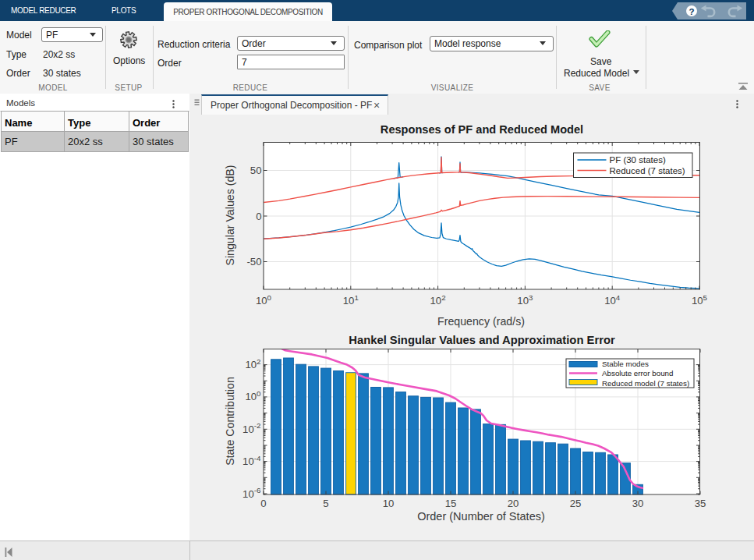 This screenshot has width=754, height=560. Describe the element at coordinates (613, 300) in the screenshot. I see `svg-text: 104` at that location.